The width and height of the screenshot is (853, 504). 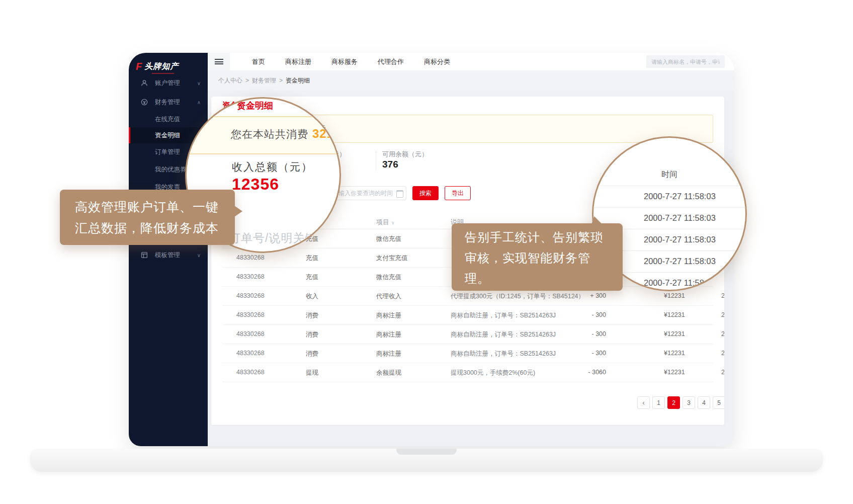 What do you see at coordinates (167, 152) in the screenshot?
I see `sidebar-item-label: 订单管理` at bounding box center [167, 152].